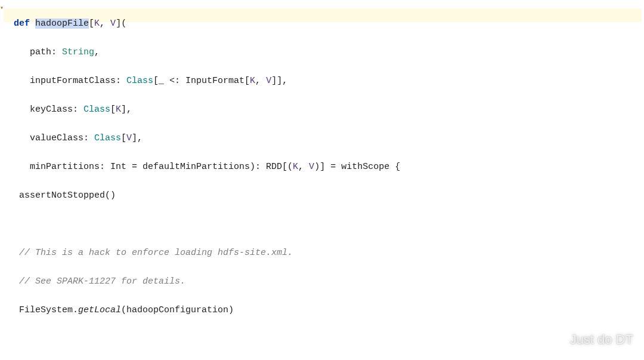 The width and height of the screenshot is (644, 360). I want to click on code-line: // See SPARK-11227 for details., so click(326, 282).